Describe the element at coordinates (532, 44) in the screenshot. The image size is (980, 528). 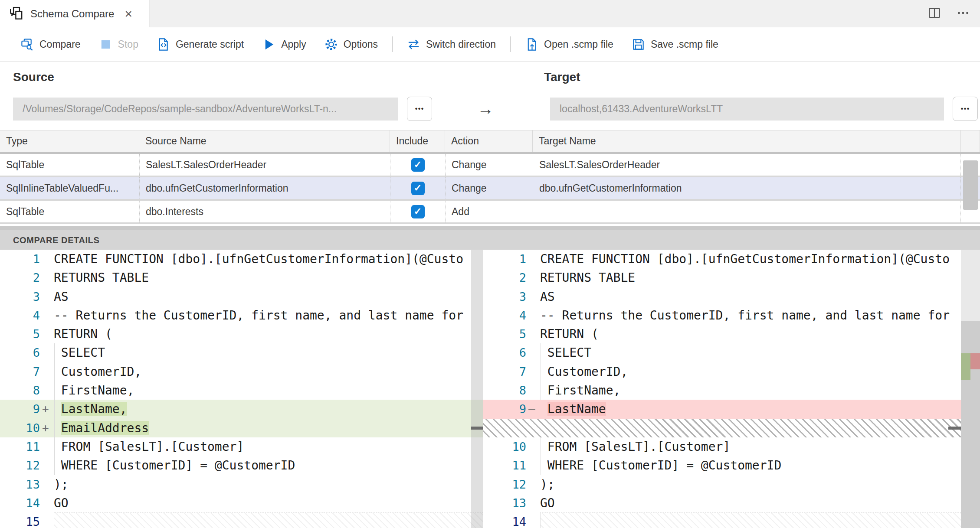
I see `open-file-icon` at that location.